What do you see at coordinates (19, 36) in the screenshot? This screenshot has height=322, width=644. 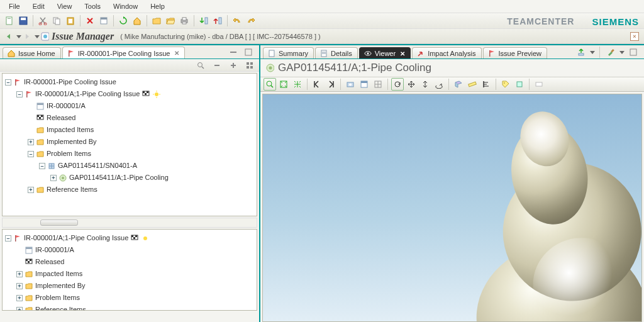 I see `back-dropdown-icon` at bounding box center [19, 36].